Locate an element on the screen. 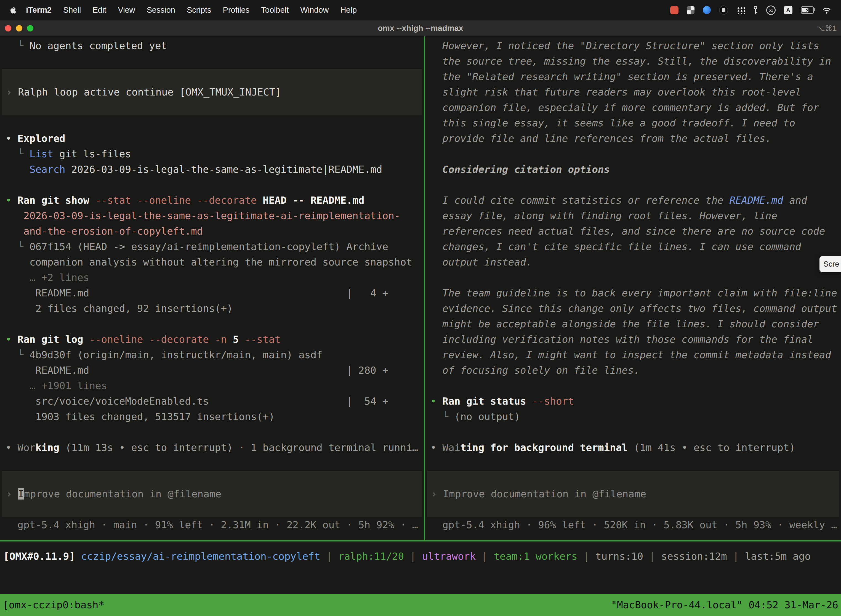 The image size is (841, 616). terminal-line: the "Related research writing" section i… is located at coordinates (633, 77).